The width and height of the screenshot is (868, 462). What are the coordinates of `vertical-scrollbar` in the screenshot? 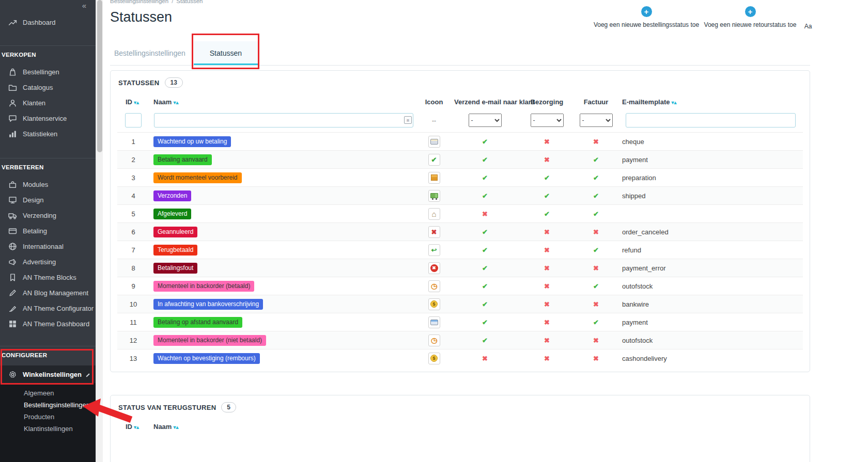 It's located at (99, 231).